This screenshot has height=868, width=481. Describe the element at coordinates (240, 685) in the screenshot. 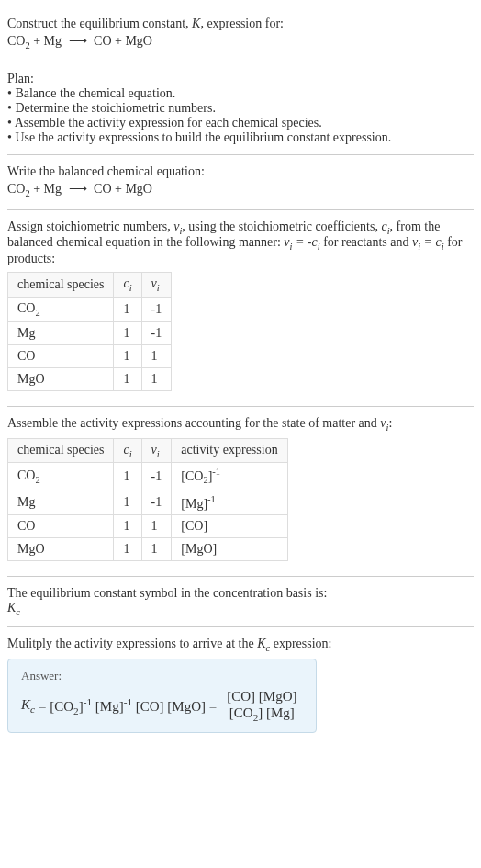

I see `multiply-section: Mulitply the activity expressions to arr…` at that location.